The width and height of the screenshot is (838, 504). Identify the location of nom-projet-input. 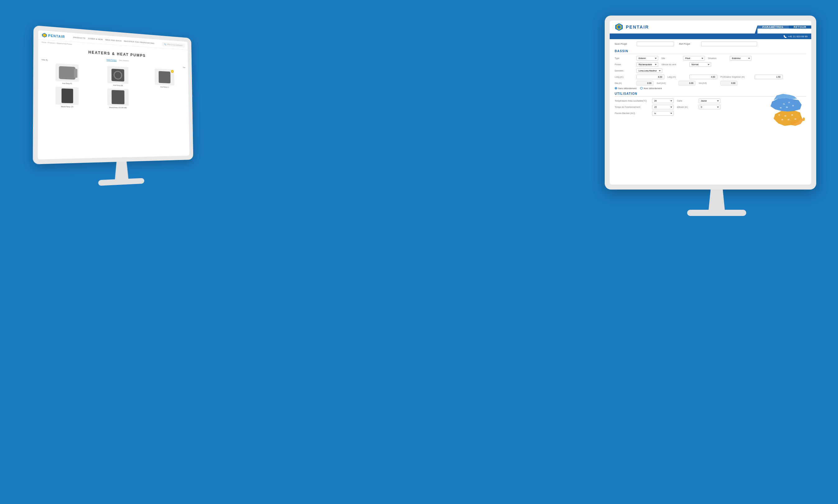
(655, 44).